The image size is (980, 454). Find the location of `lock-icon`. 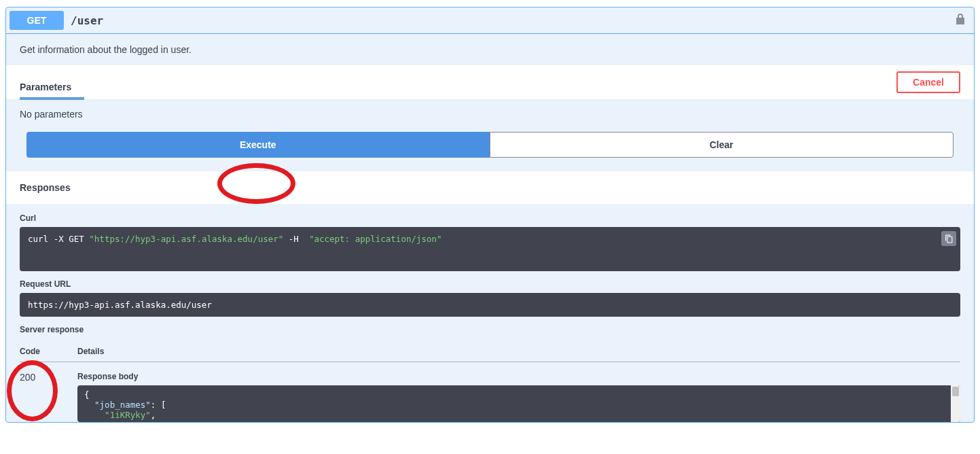

lock-icon is located at coordinates (960, 20).